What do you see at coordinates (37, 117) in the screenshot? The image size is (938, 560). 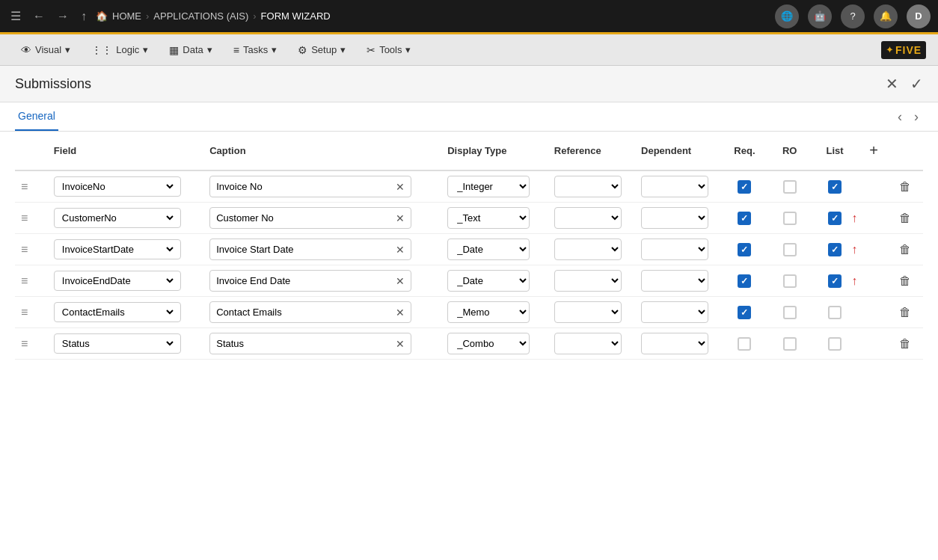 I see `tab-general: General` at bounding box center [37, 117].